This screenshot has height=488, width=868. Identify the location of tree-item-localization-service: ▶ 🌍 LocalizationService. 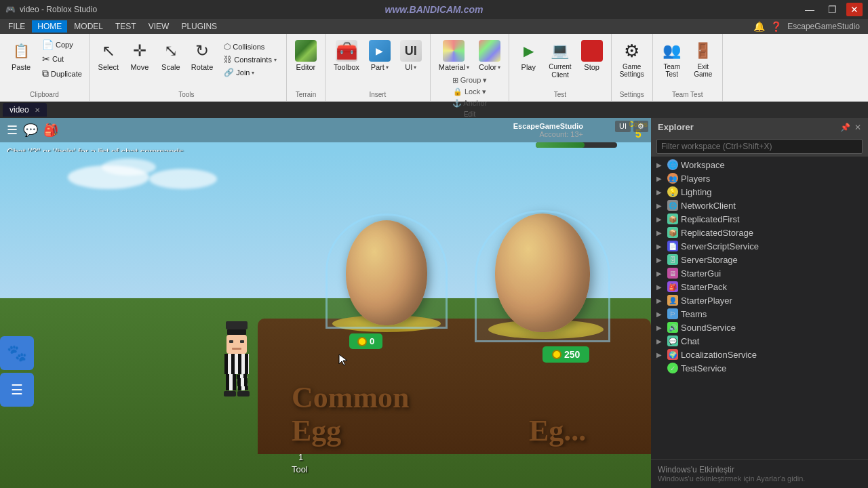
(760, 354).